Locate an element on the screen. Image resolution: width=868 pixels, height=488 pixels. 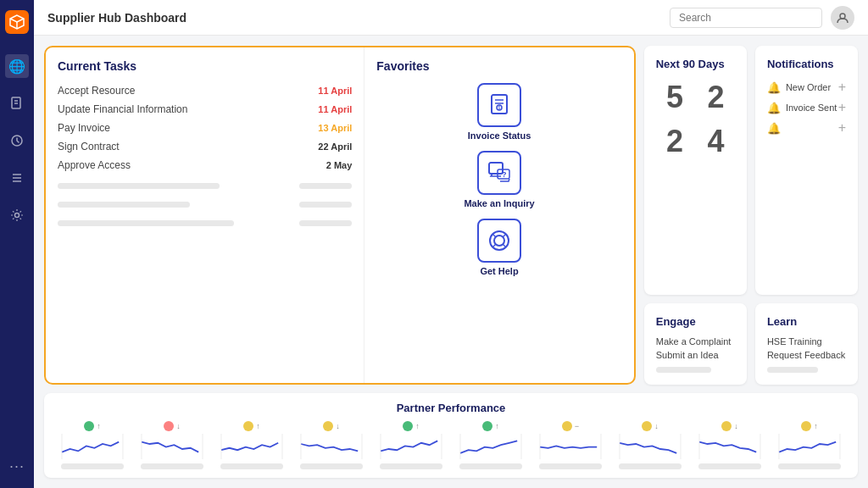
sidebar: 🌐 ··· is located at coordinates (17, 244).